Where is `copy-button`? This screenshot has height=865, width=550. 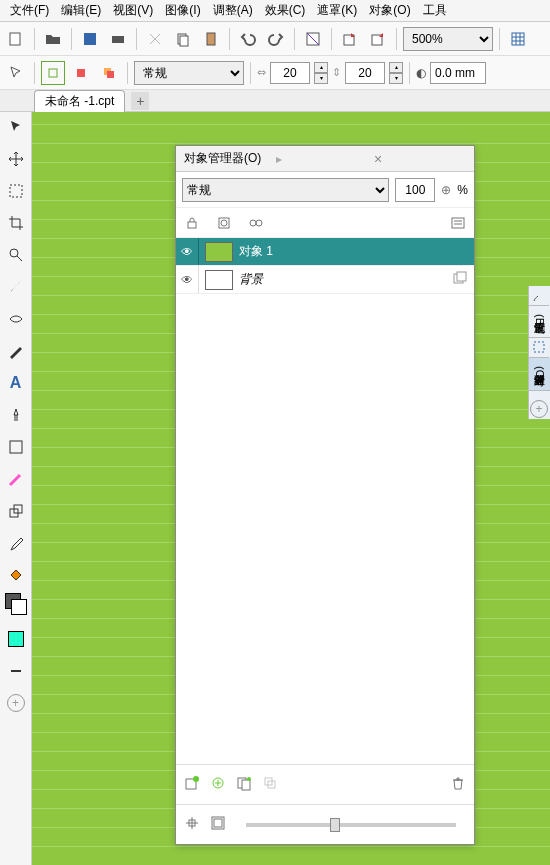 copy-button is located at coordinates (183, 39).